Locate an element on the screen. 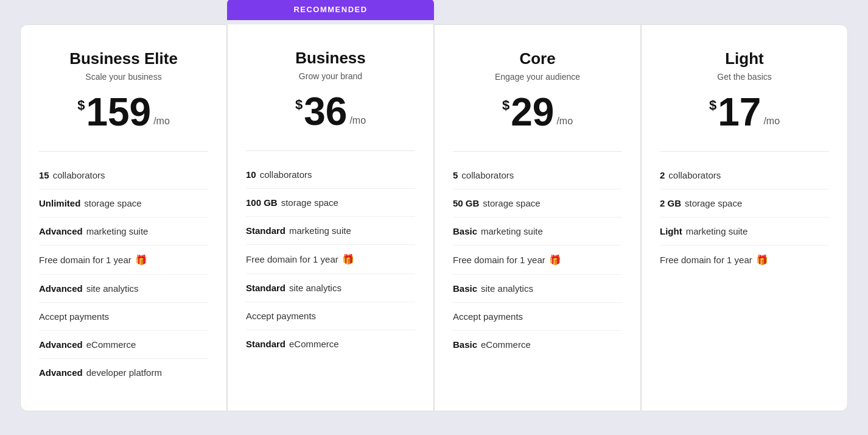 The width and height of the screenshot is (868, 435). plan-price-business-elite: $ 159 /mo is located at coordinates (124, 112).